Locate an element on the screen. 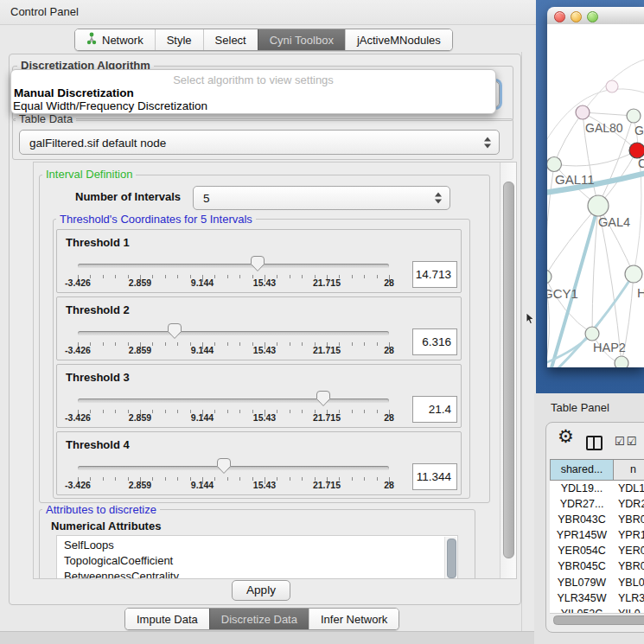  panel-divider is located at coordinates (522, 341).